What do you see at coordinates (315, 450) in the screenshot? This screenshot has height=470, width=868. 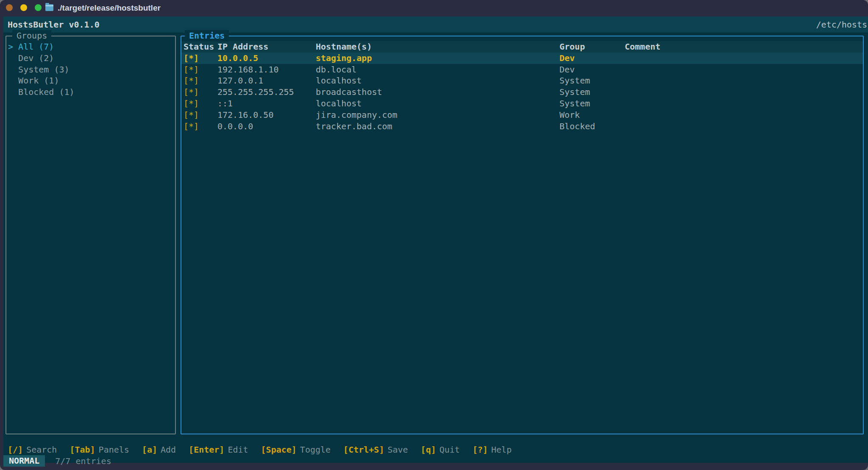 I see `help-label: Toggle` at bounding box center [315, 450].